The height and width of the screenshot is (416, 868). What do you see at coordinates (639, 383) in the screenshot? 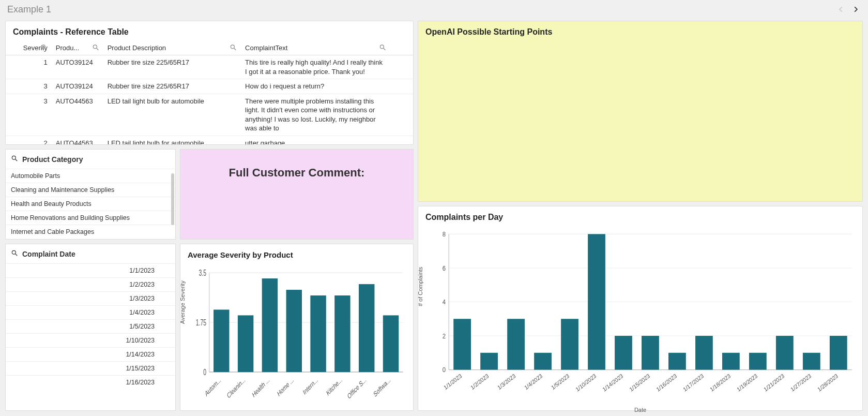
I see `svg-text: 1/15/2023` at bounding box center [639, 383].